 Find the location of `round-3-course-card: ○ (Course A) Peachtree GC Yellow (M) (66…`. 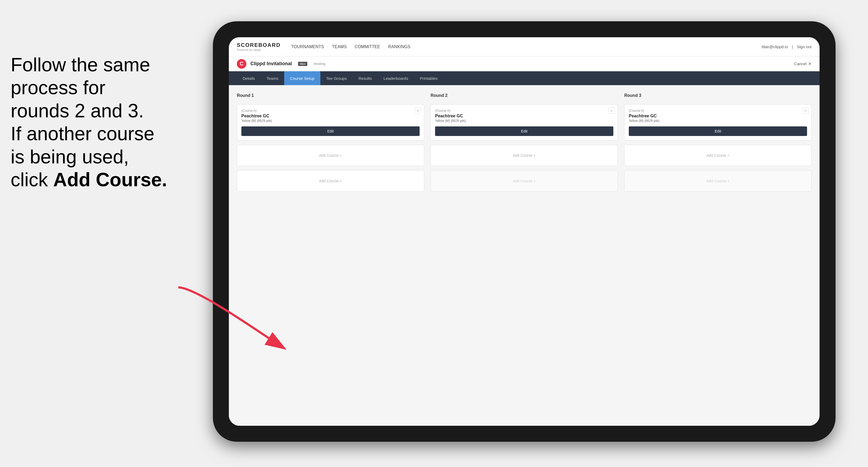

round-3-course-card: ○ (Course A) Peachtree GC Yellow (M) (66… is located at coordinates (718, 123).